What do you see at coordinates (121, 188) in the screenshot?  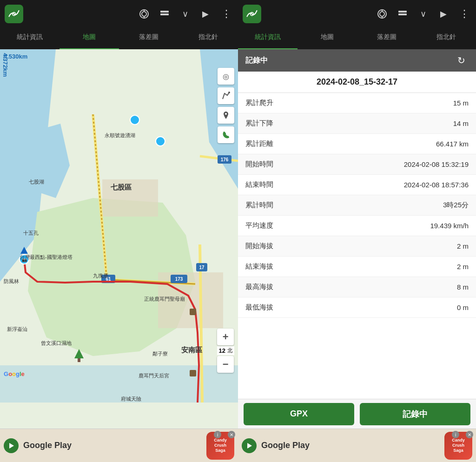 I see `map-label-qigu: 七股區` at bounding box center [121, 188].